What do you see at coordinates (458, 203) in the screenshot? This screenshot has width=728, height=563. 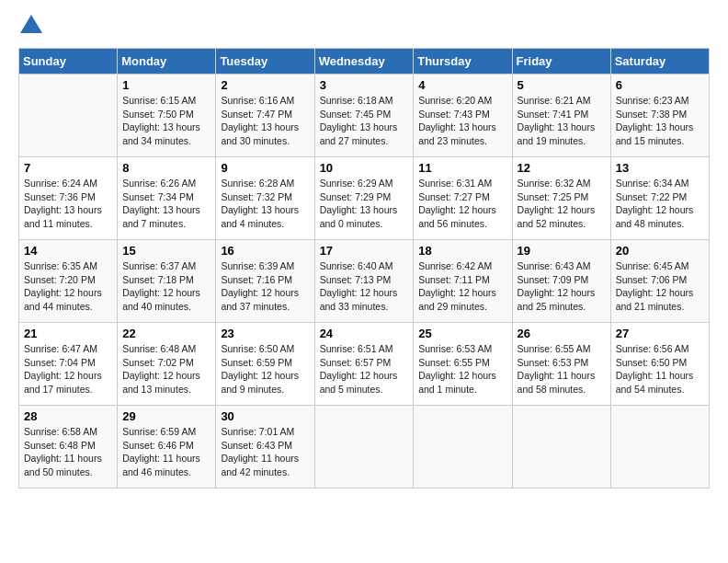 I see `day-info: Sunrise: 6:31 AMSunset: 7:27 PMDaylight:…` at bounding box center [458, 203].